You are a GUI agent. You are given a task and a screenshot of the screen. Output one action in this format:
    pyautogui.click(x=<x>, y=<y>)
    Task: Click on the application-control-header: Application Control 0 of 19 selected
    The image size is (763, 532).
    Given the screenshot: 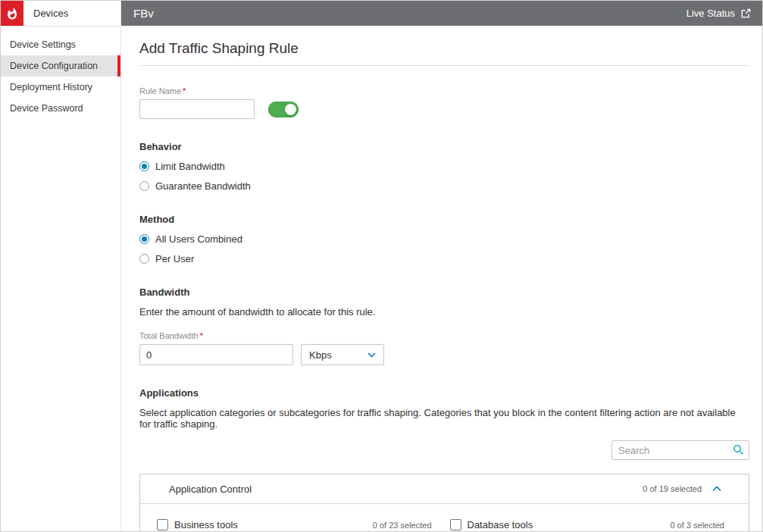 What is the action you would take?
    pyautogui.click(x=444, y=490)
    